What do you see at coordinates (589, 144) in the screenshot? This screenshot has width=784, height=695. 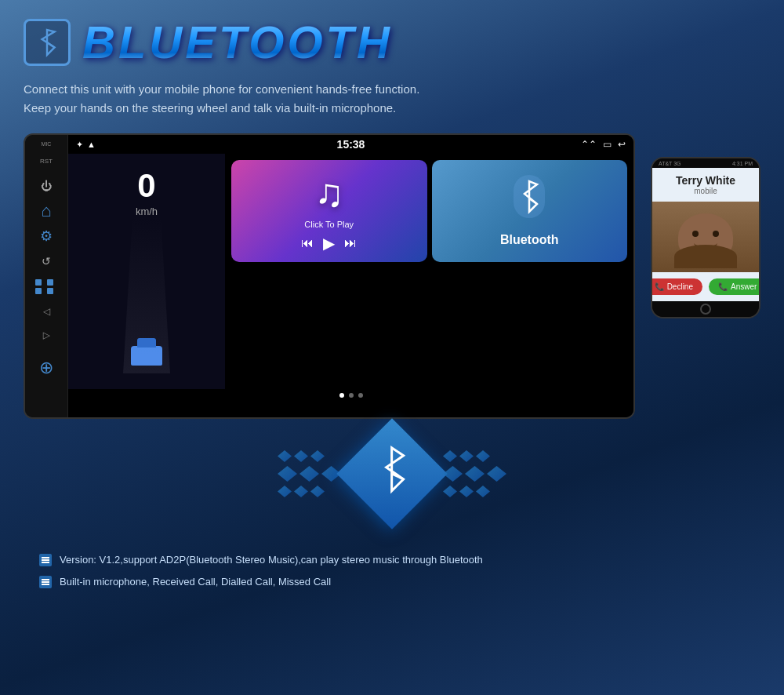 I see `expand-icon: ⌃⌃` at bounding box center [589, 144].